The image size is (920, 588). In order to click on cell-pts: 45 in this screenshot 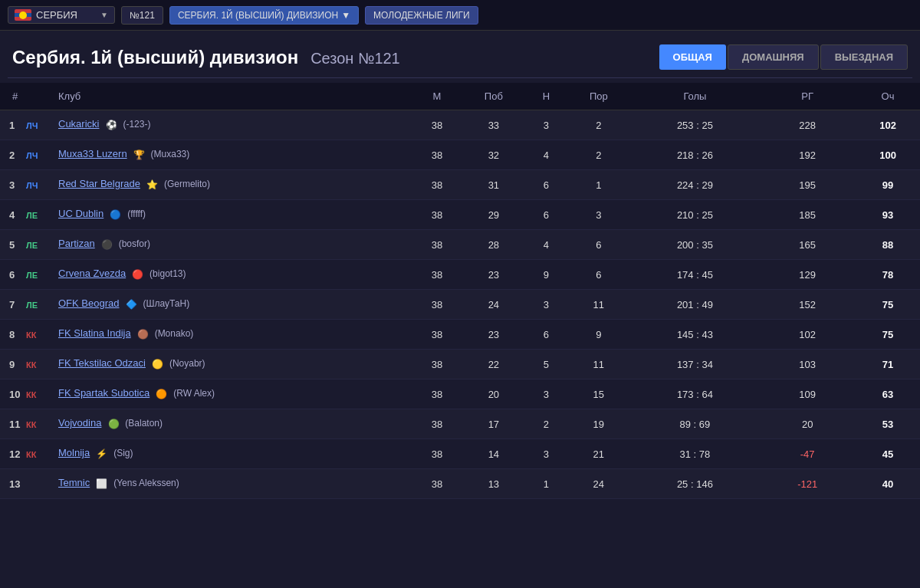, I will do `click(888, 454)`.